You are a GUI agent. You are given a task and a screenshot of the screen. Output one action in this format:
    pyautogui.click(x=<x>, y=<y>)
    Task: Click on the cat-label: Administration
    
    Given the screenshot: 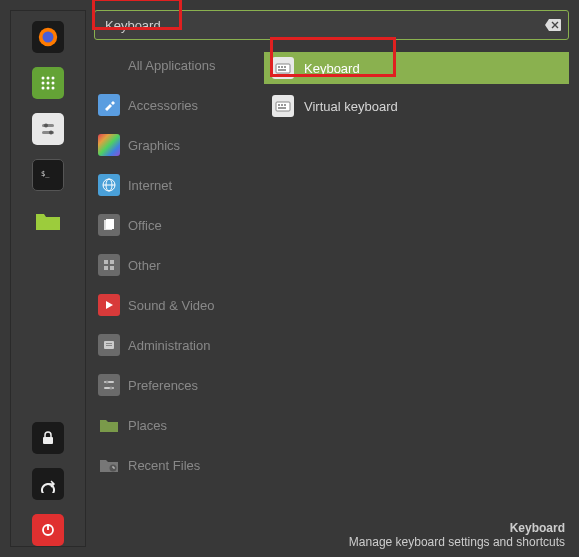 What is the action you would take?
    pyautogui.click(x=169, y=346)
    